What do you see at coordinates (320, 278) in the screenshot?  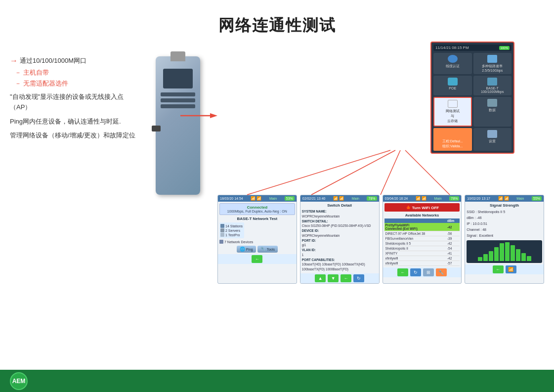 I see `screen2-up-btn: ▲` at bounding box center [320, 278].